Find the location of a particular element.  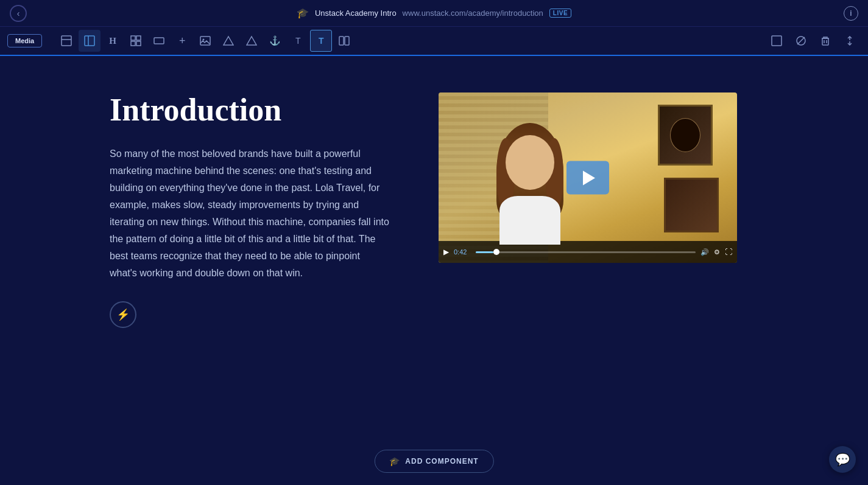

page-icon: 🎓 is located at coordinates (303, 13).